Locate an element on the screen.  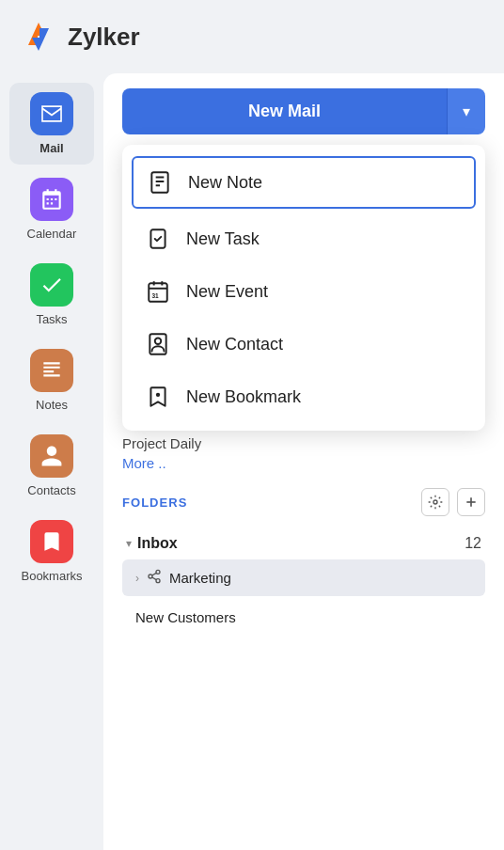
inbox-row: ▾ Inbox 12 is located at coordinates (304, 543).